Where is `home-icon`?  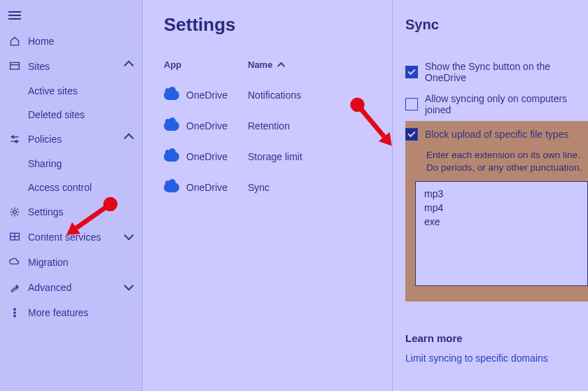 home-icon is located at coordinates (15, 41).